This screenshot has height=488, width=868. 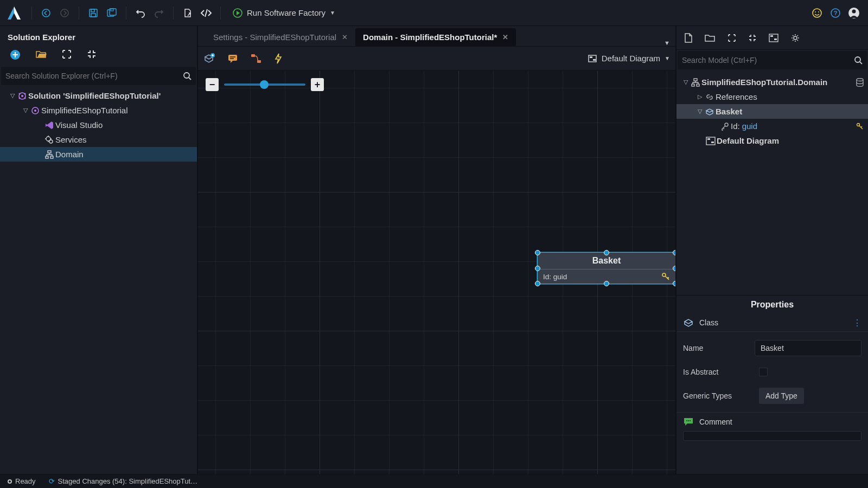 I want to click on undo-button, so click(x=141, y=13).